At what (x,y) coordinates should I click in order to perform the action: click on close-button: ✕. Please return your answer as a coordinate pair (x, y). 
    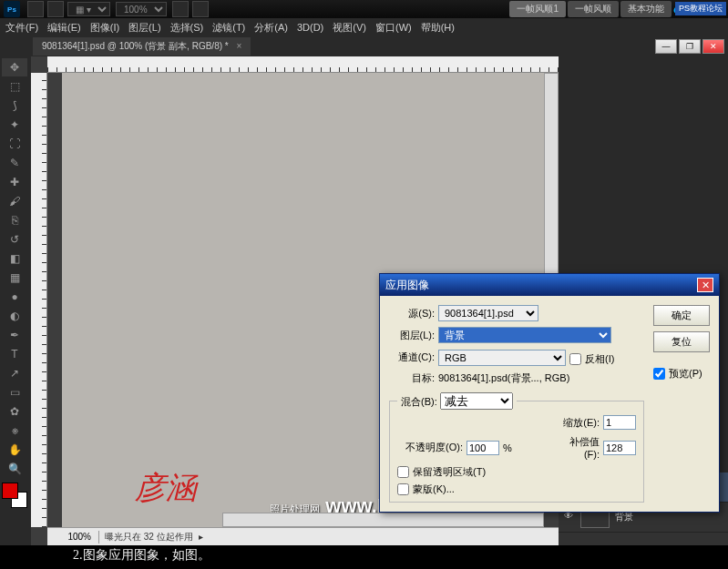
    Looking at the image, I should click on (713, 46).